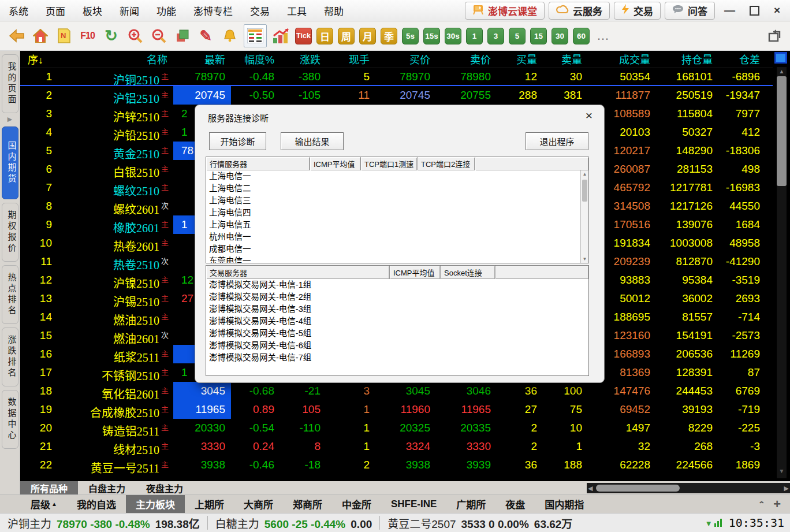 This screenshot has width=790, height=532. I want to click on nav-item: 层级▲, so click(44, 504).